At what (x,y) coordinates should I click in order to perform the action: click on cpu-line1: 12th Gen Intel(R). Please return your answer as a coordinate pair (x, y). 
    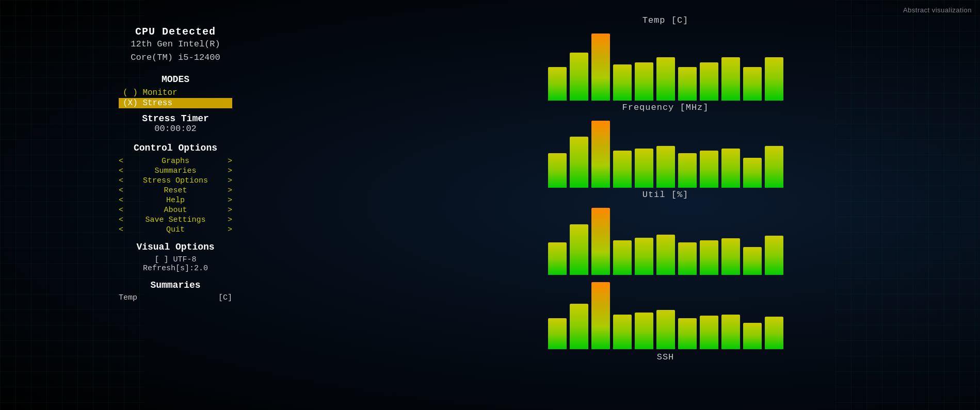
    Looking at the image, I should click on (175, 44).